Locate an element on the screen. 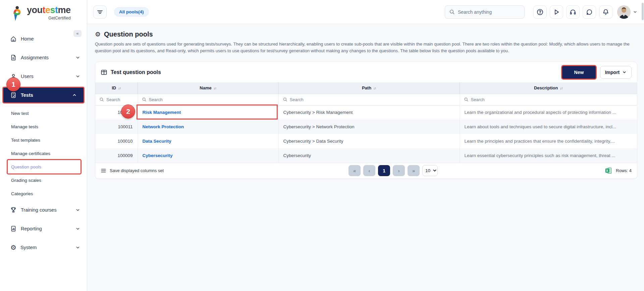 This screenshot has height=291, width=644. sidebar-item-manage-tests: Manage tests is located at coordinates (44, 127).